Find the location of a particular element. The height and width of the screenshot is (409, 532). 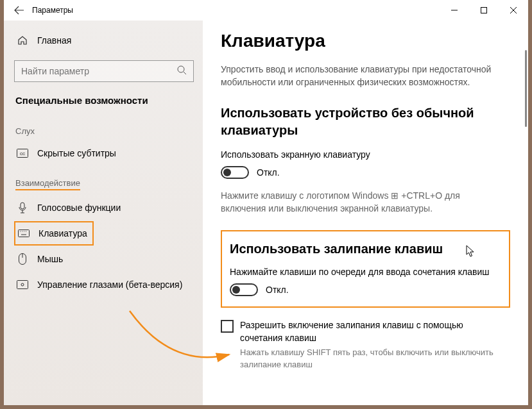

home-nav: Главная is located at coordinates (108, 40).